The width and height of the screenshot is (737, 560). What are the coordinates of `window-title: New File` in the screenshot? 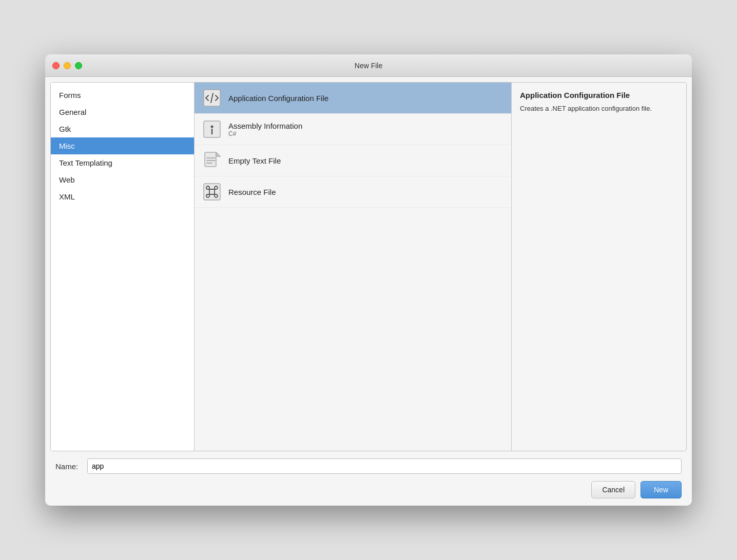 It's located at (368, 66).